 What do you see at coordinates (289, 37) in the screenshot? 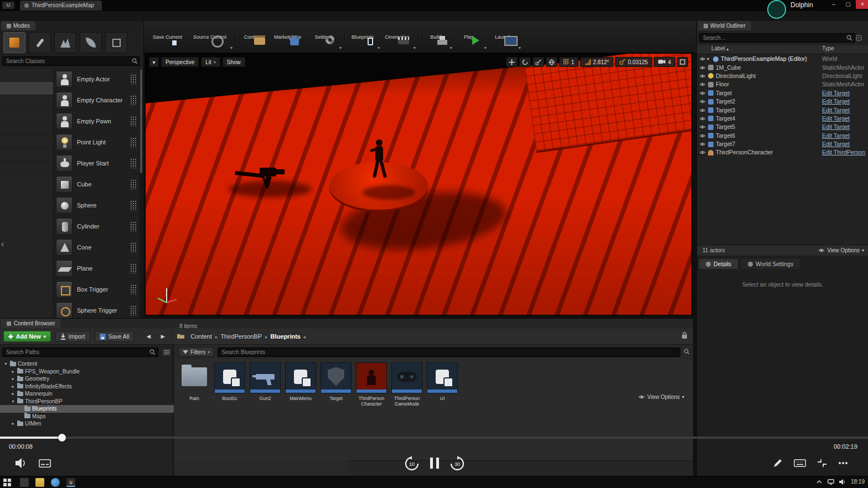
I see `toolbar-button: Marketplace ▾` at bounding box center [289, 37].